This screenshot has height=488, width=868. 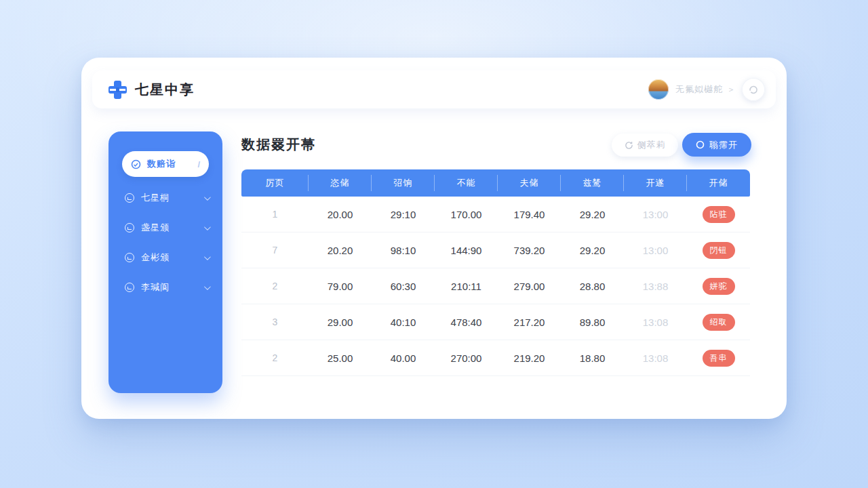 What do you see at coordinates (118, 89) in the screenshot?
I see `brand-logo-icon` at bounding box center [118, 89].